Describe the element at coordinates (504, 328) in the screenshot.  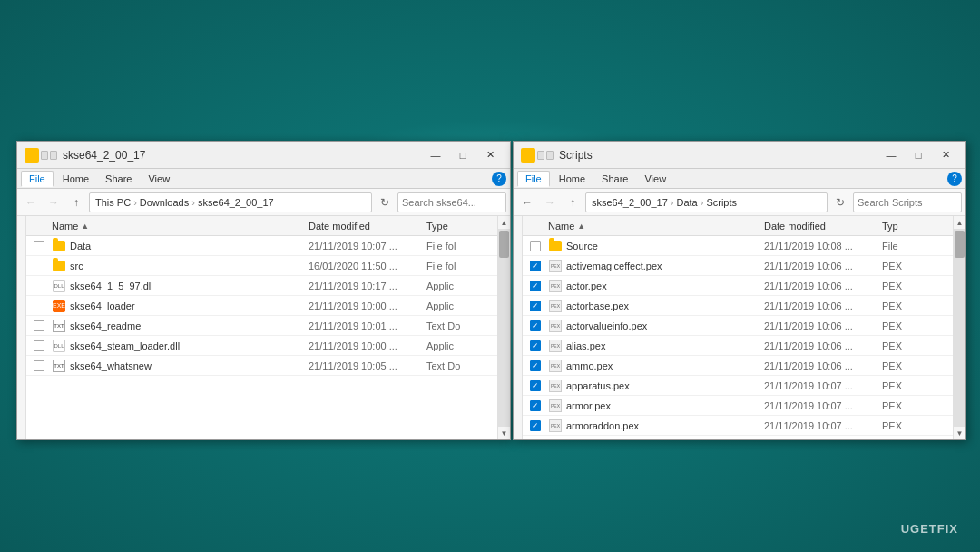
I see `scrollbar-left: ▲ ▼` at that location.